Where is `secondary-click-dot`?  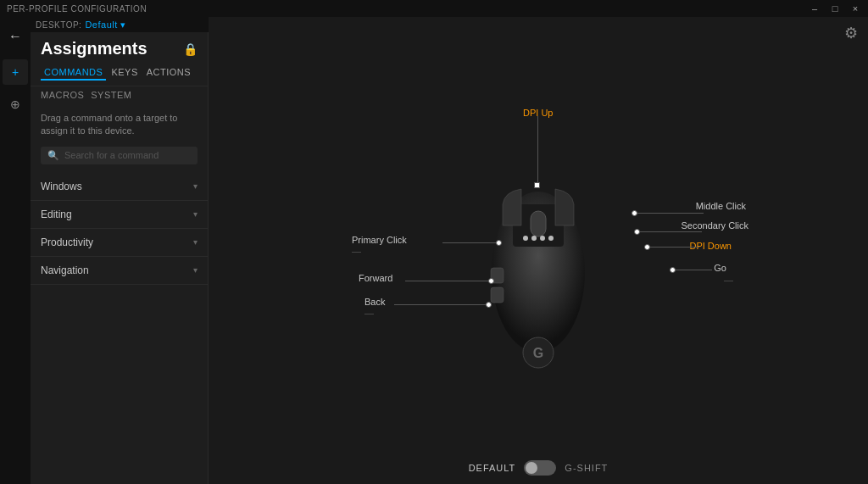
secondary-click-dot is located at coordinates (637, 232).